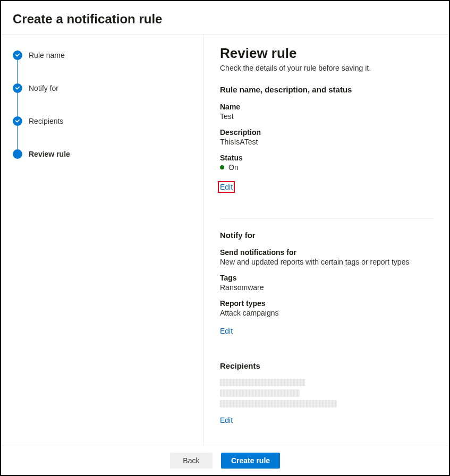  What do you see at coordinates (326, 68) in the screenshot?
I see `review-subtitle: Check the details of your rule before sa…` at bounding box center [326, 68].